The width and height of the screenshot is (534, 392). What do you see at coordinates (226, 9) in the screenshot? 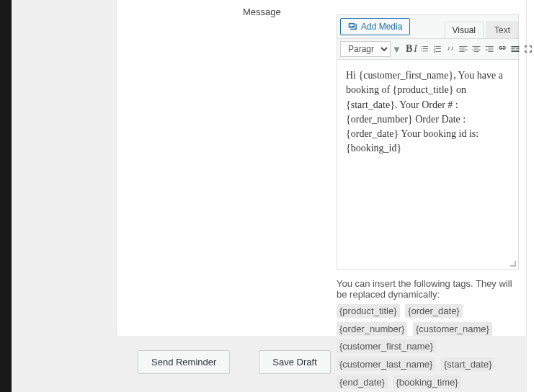
I see `message-label: Message` at bounding box center [226, 9].